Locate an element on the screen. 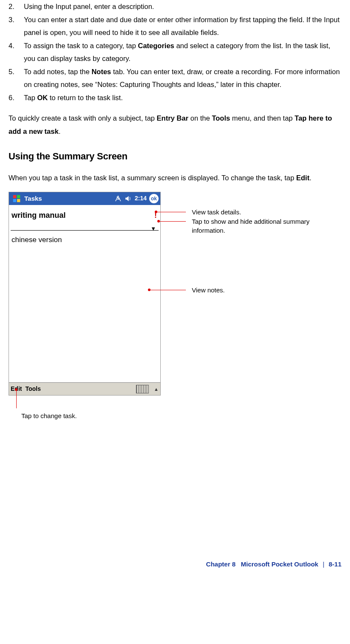 The height and width of the screenshot is (644, 350). step-4: 4. To assign the task to a category, tap… is located at coordinates (175, 52).